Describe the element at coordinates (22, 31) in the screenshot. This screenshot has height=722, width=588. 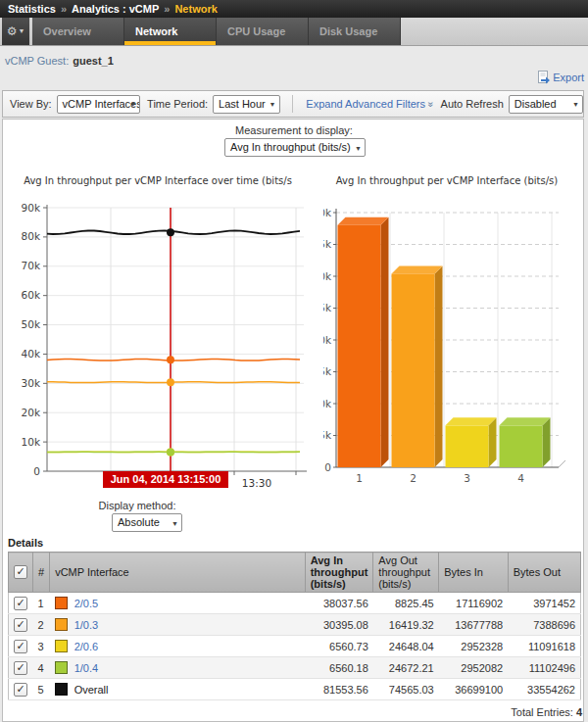
I see `chevron-down-icon: ▼` at that location.